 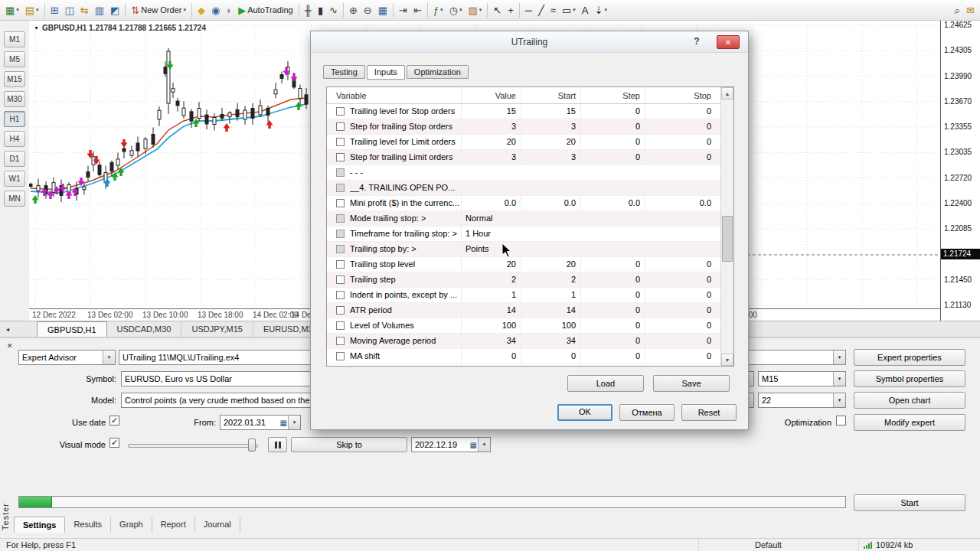 What do you see at coordinates (320, 10) in the screenshot?
I see `candle-chart-button: ▮` at bounding box center [320, 10].